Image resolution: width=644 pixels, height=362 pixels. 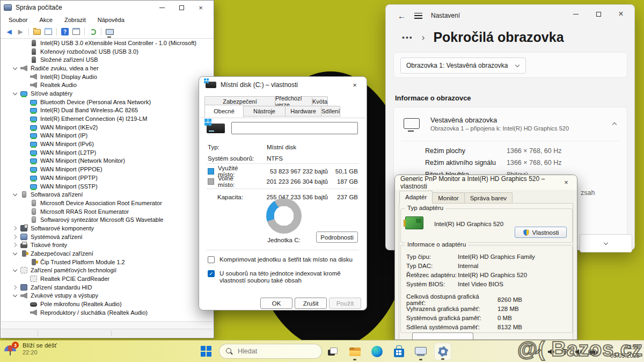 What do you see at coordinates (107, 136) in the screenshot?
I see `tree-item: WAN Miniport (IP)` at bounding box center [107, 136].